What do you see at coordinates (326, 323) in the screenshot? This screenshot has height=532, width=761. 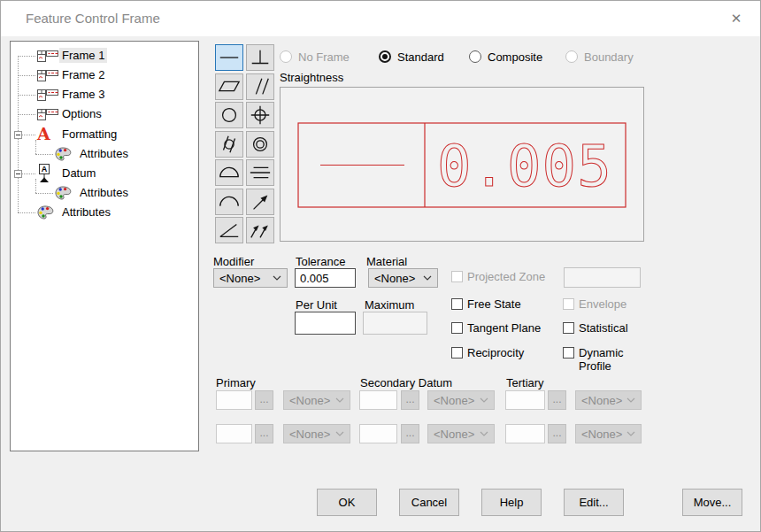 I see `per-unit-input` at bounding box center [326, 323].